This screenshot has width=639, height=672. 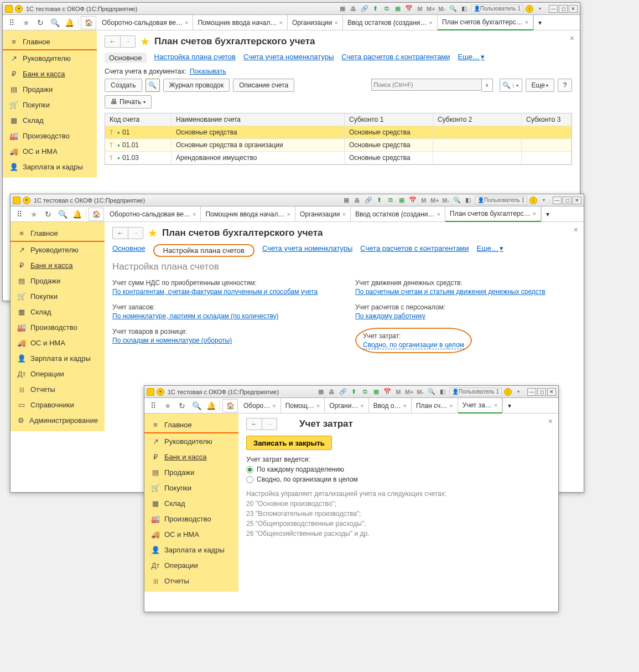 What do you see at coordinates (464, 8) in the screenshot?
I see `tb-tabs-icon: ◧` at bounding box center [464, 8].